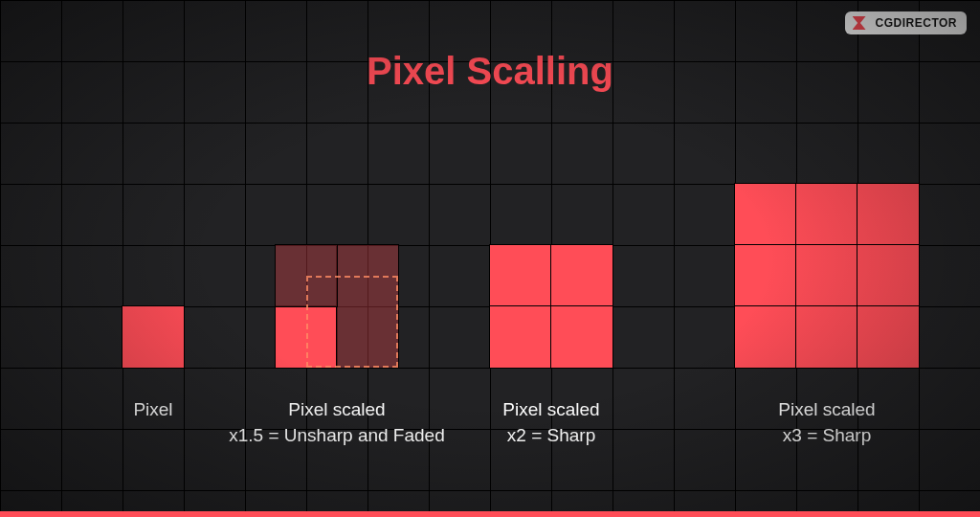  Describe the element at coordinates (490, 71) in the screenshot. I see `page-title: Pixel Scalling` at that location.